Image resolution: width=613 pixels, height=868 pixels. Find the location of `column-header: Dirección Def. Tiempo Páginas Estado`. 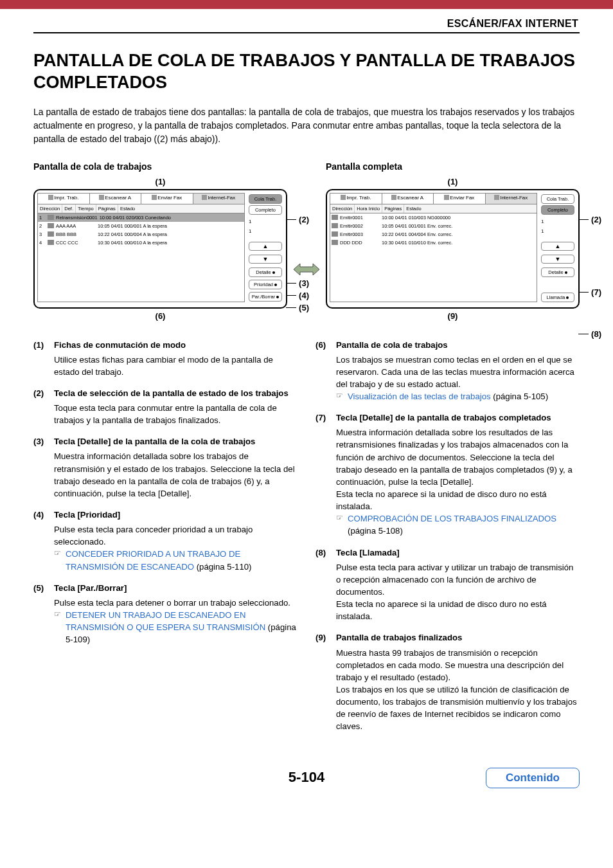

column-header: Dirección Def. Tiempo Páginas Estado is located at coordinates (141, 209).